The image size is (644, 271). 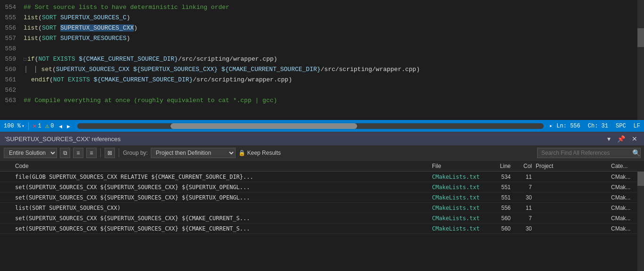 What do you see at coordinates (334, 39) in the screenshot?
I see `line-content-557: list(SORT SUPERTUX_RESOURCES)` at bounding box center [334, 39].